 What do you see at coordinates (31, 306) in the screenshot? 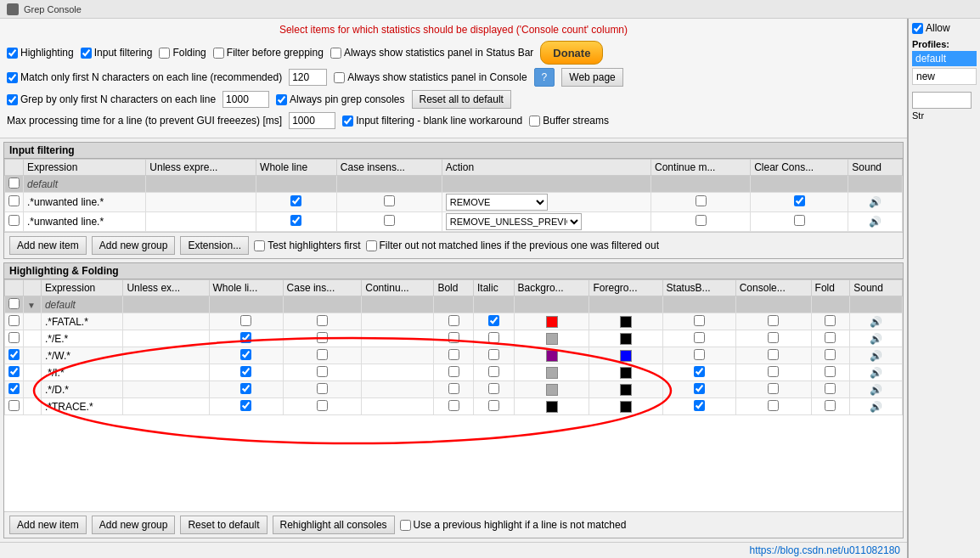
I see `expand-icon: ▼` at bounding box center [31, 306].